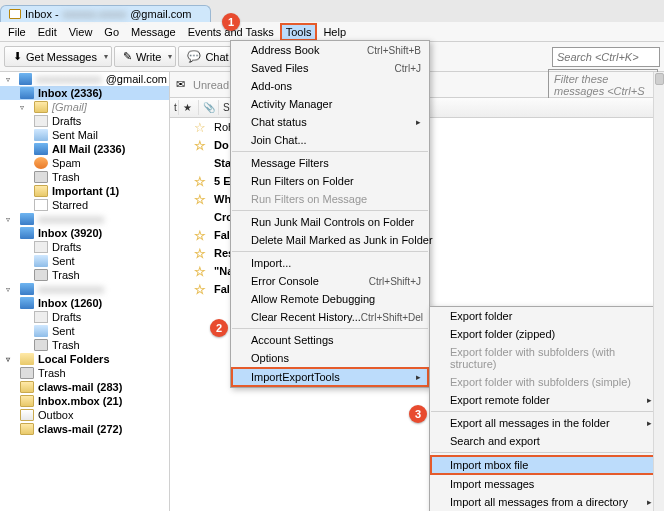  I want to click on folder-item: Spam, so click(84, 163).